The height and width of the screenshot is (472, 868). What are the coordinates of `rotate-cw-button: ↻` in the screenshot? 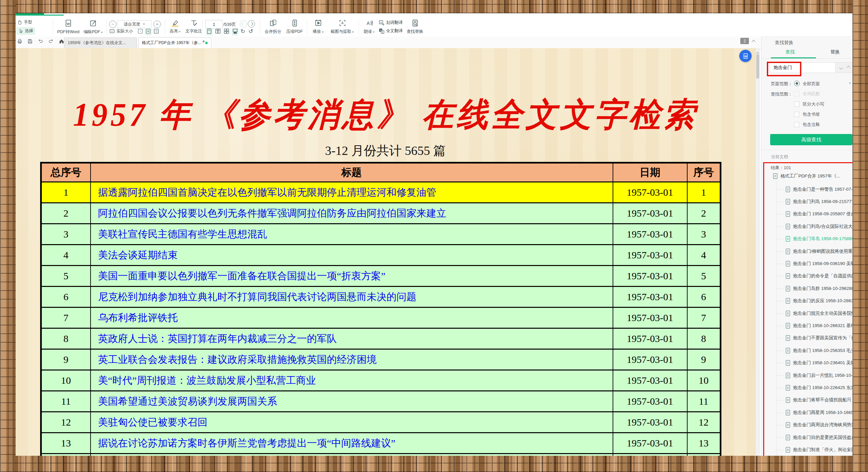 It's located at (243, 31).